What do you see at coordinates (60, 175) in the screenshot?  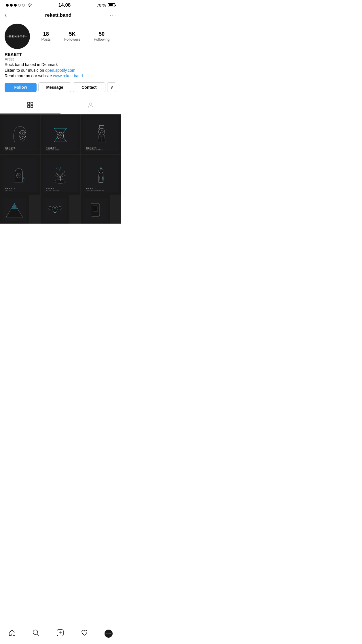 I see `post-5: REKETT AFTER THE RAIN` at bounding box center [60, 175].